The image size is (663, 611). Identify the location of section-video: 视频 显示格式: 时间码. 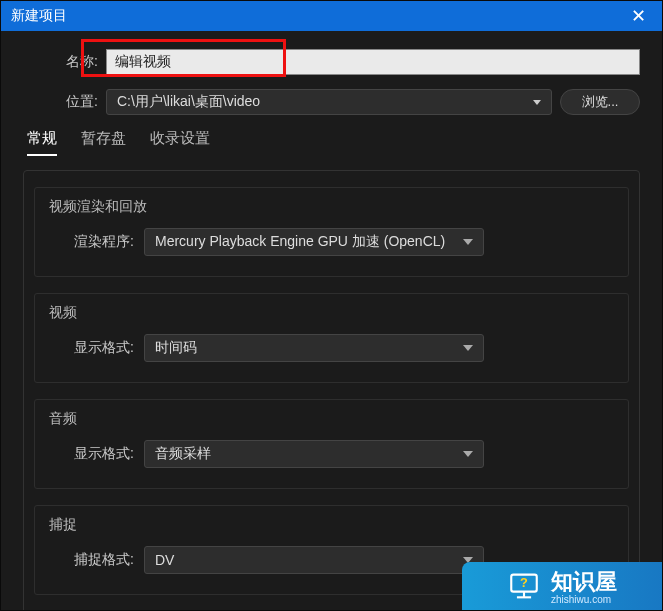
(332, 338).